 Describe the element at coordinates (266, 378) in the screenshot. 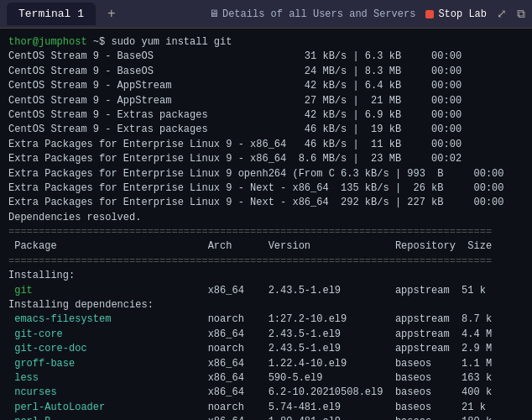

I see `terminal-line: less x86_64 590-5.el9 baseos 163 k` at that location.